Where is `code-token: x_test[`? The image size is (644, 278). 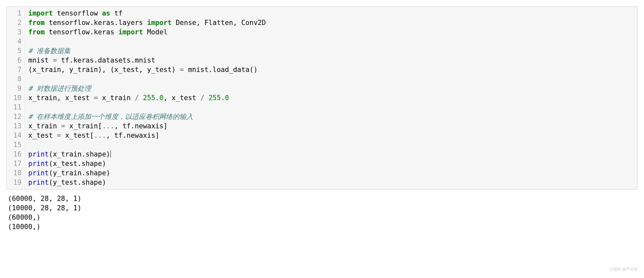
code-token: x_test[ is located at coordinates (77, 135).